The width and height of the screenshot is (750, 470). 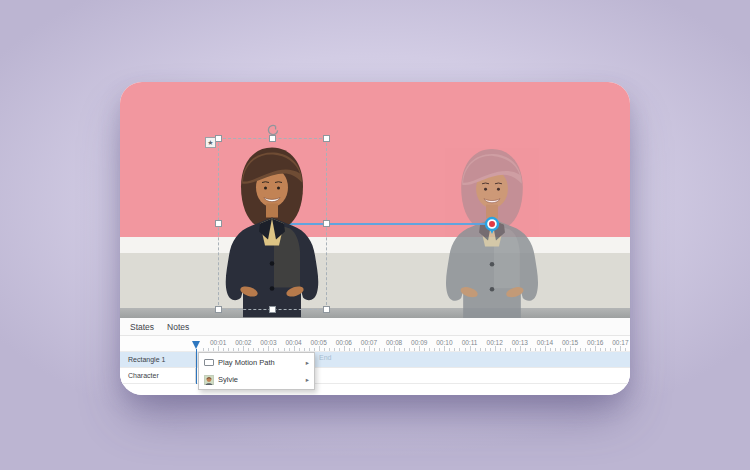 I want to click on menu-item-sylvie: Sylvie ▸, so click(x=256, y=380).